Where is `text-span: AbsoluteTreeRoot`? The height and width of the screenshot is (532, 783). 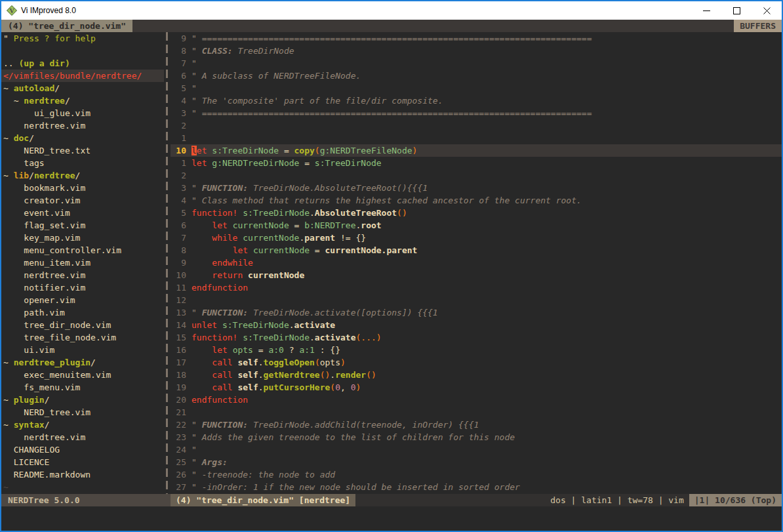
text-span: AbsoluteTreeRoot is located at coordinates (355, 213).